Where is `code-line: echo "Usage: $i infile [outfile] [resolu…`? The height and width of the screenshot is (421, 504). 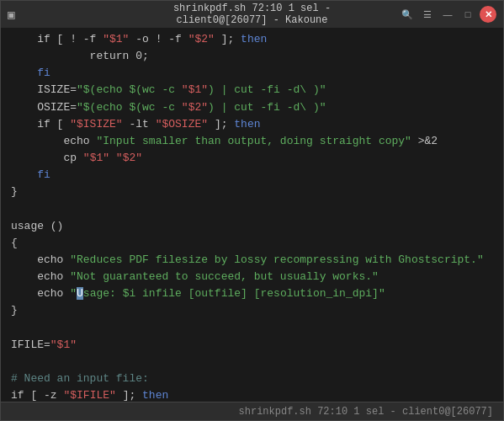
code-line: echo "Usage: $i infile [outfile] [resolu… is located at coordinates (252, 294).